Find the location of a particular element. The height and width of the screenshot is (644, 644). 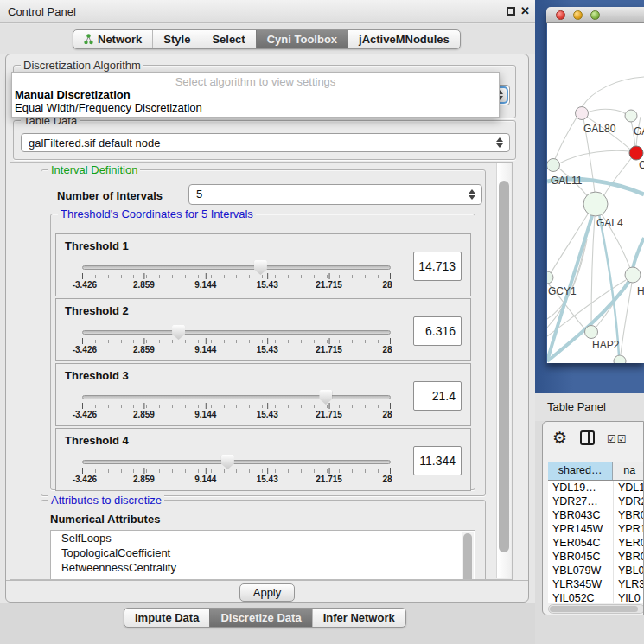

node-gcy1 is located at coordinates (550, 277).